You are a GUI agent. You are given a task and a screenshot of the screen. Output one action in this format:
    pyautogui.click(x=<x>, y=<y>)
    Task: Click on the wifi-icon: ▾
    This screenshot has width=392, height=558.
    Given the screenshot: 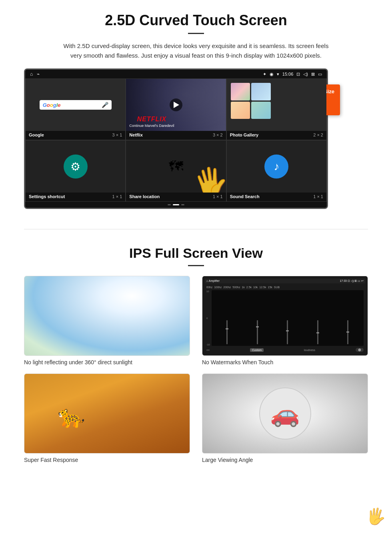 What is the action you would take?
    pyautogui.click(x=278, y=74)
    